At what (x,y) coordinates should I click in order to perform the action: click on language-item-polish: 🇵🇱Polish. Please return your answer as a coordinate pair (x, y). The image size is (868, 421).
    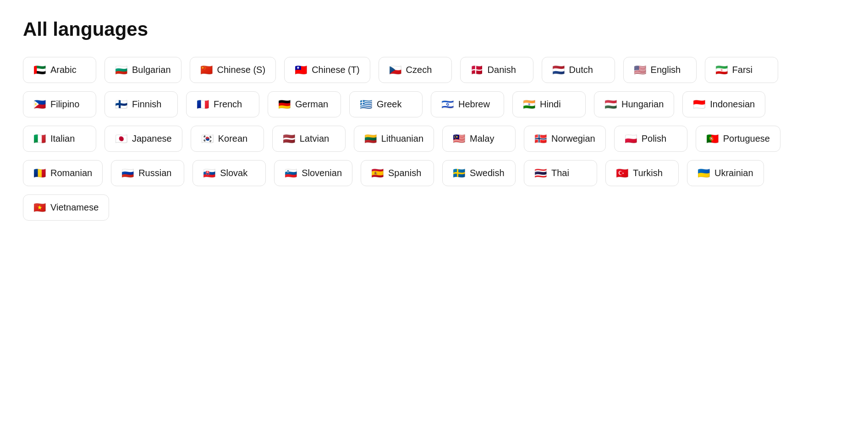
    Looking at the image, I should click on (651, 138).